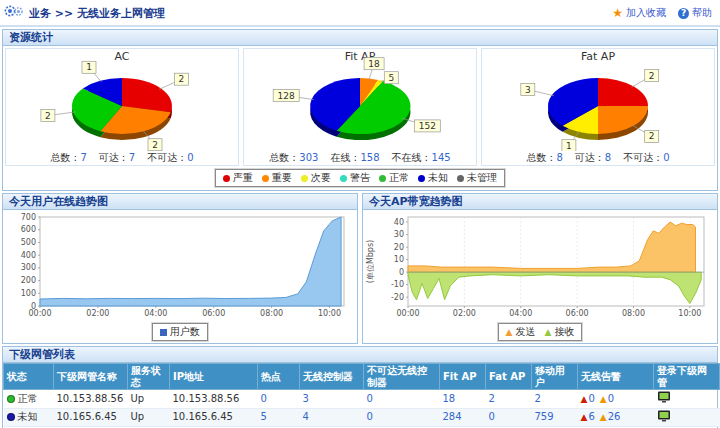 This screenshot has width=720, height=428. I want to click on column-header: 服务状态, so click(149, 377).